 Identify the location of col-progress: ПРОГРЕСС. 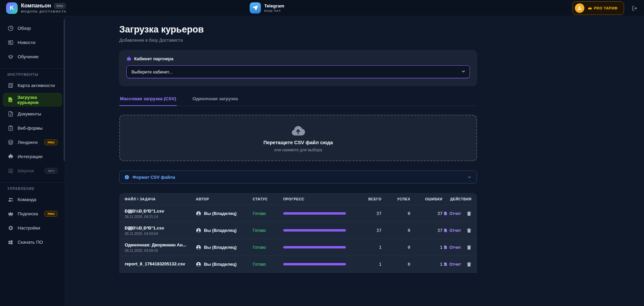
(320, 199).